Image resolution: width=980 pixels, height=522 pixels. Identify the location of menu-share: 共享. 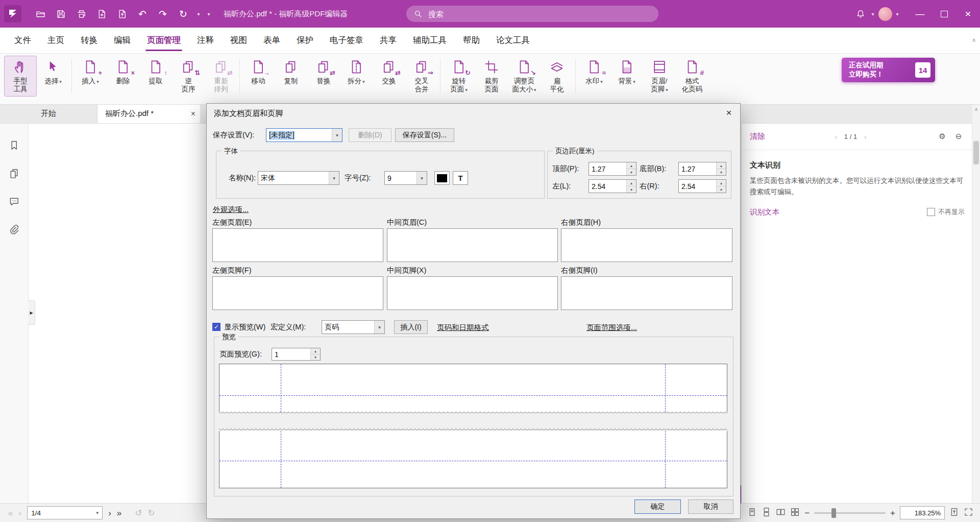
(388, 40).